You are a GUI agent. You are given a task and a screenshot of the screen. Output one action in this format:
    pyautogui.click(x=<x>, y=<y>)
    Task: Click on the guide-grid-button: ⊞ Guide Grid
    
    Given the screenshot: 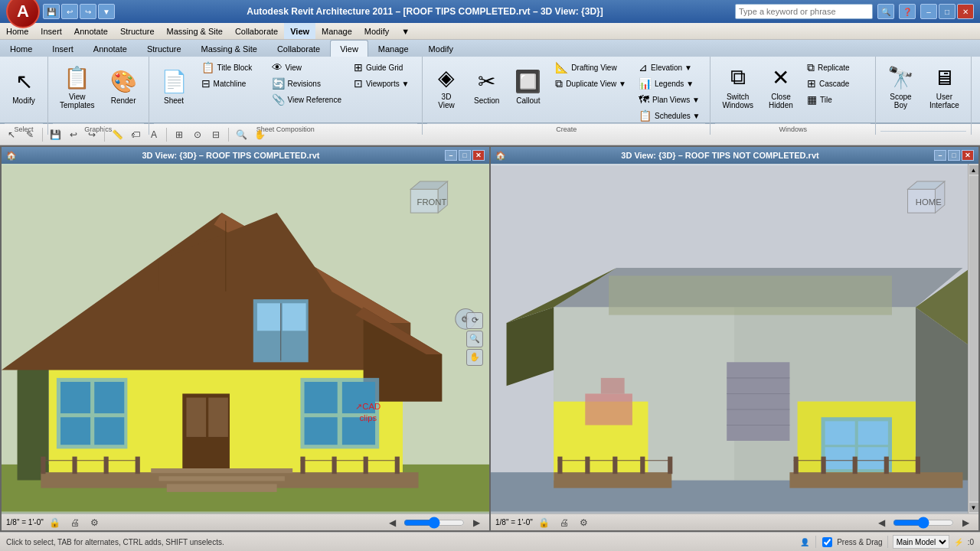 What is the action you would take?
    pyautogui.click(x=383, y=67)
    